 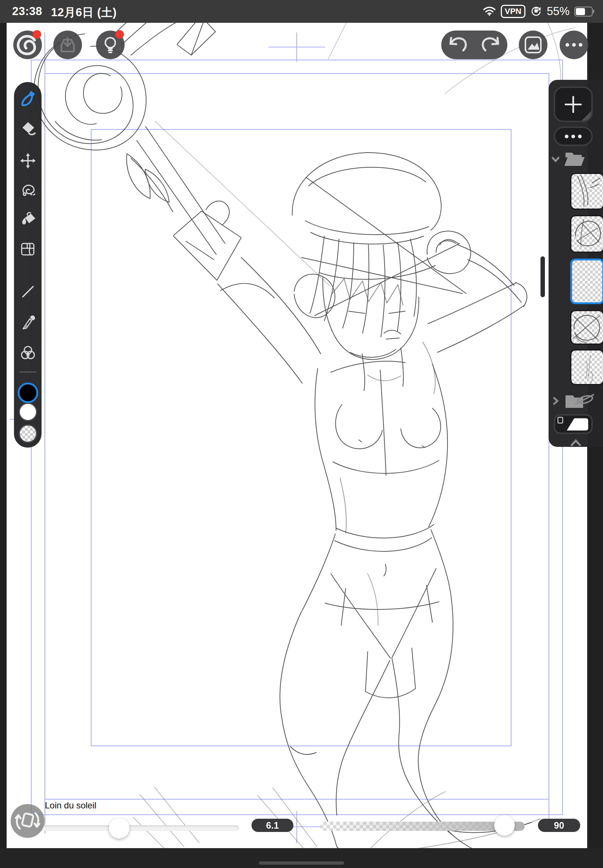 What do you see at coordinates (302, 863) in the screenshot?
I see `home-indicator` at bounding box center [302, 863].